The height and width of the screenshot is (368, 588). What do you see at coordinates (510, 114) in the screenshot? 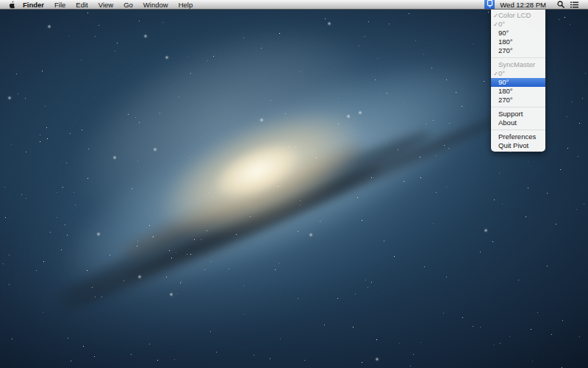
I see `menu-item-label: Support` at bounding box center [510, 114].